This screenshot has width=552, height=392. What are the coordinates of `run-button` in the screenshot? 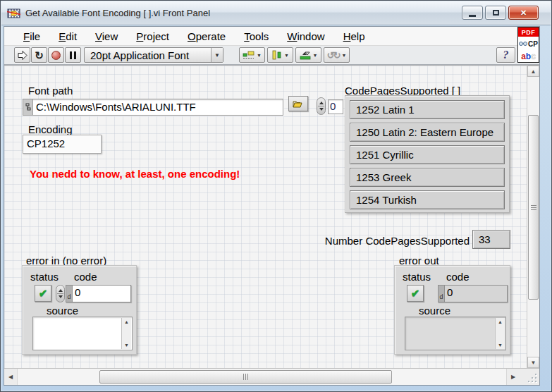 It's located at (23, 55).